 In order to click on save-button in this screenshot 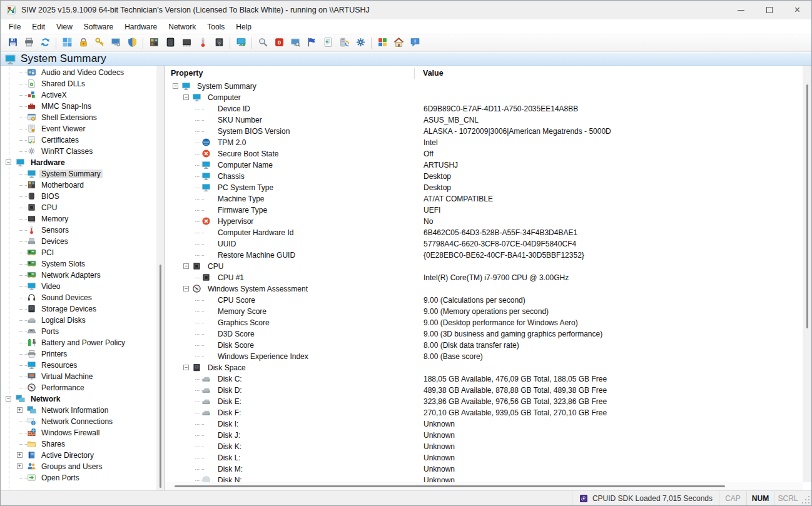, I will do `click(13, 43)`.